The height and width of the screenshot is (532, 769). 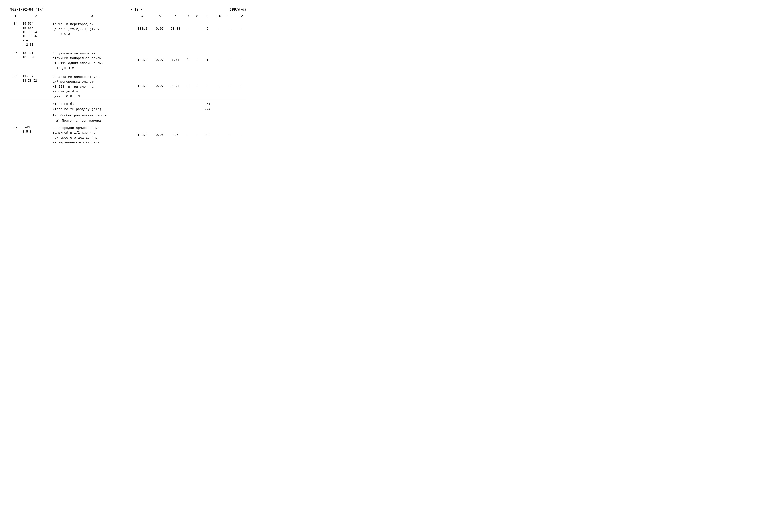 What do you see at coordinates (219, 109) in the screenshot?
I see `subtotal-total-col10` at bounding box center [219, 109].